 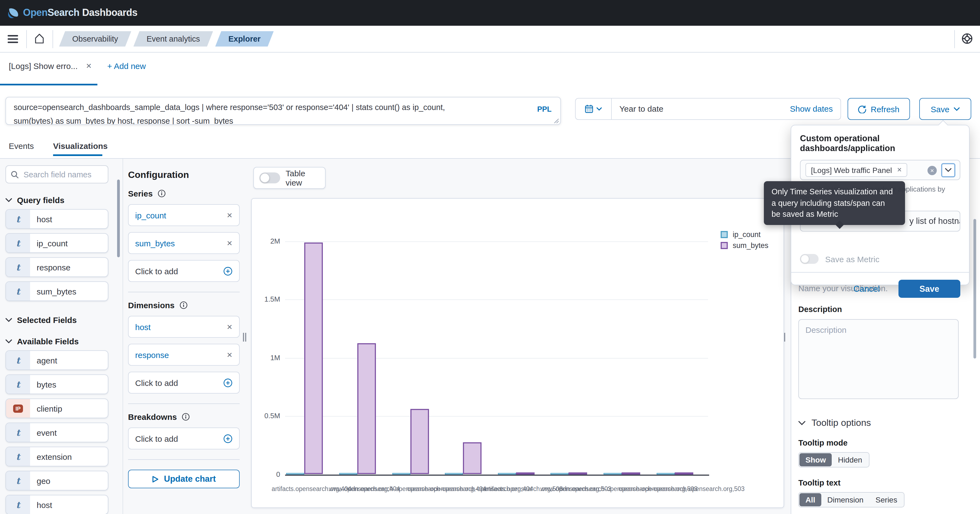 What do you see at coordinates (945, 109) in the screenshot?
I see `save-dropdown-button: Save` at bounding box center [945, 109].